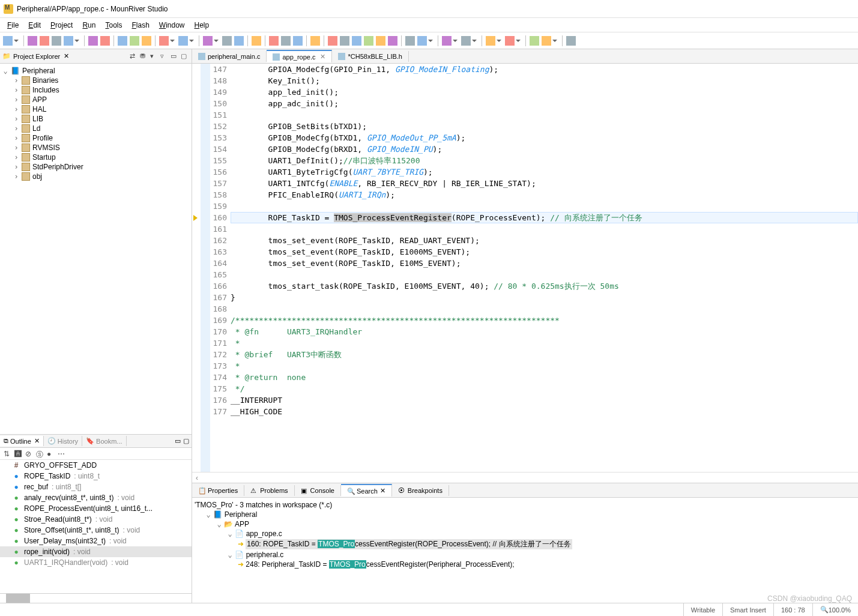 Image resolution: width=858 pixels, height=616 pixels. What do you see at coordinates (13, 25) in the screenshot?
I see `menu-file: File` at bounding box center [13, 25].